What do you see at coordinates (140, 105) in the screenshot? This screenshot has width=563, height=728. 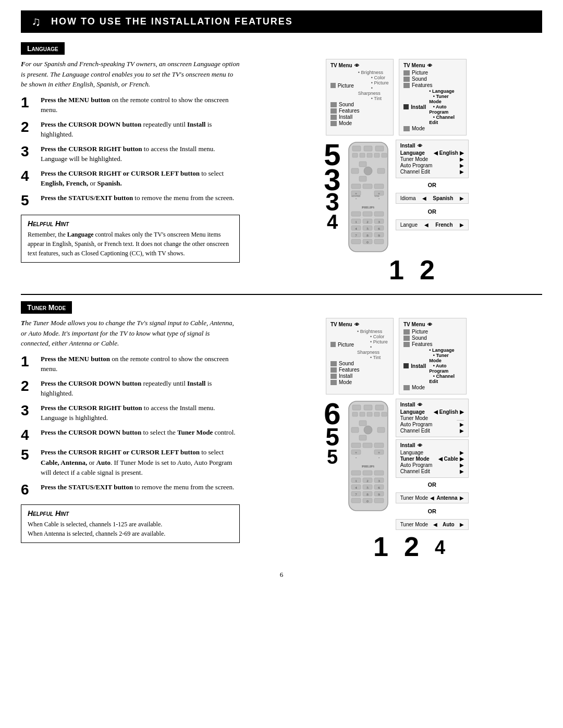 I see `step-text-1: Press the MENU button on the remote cont…` at bounding box center [140, 105].